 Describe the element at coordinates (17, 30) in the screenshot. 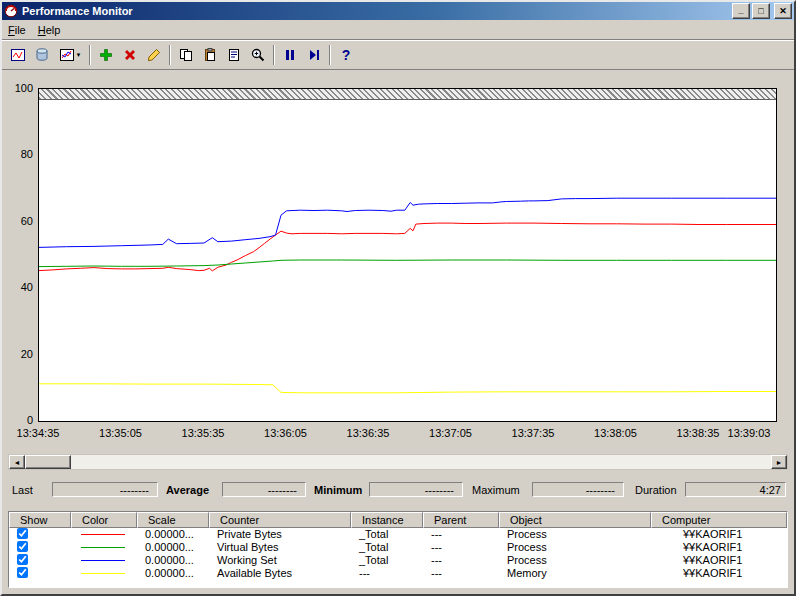

I see `menu-file: File` at that location.